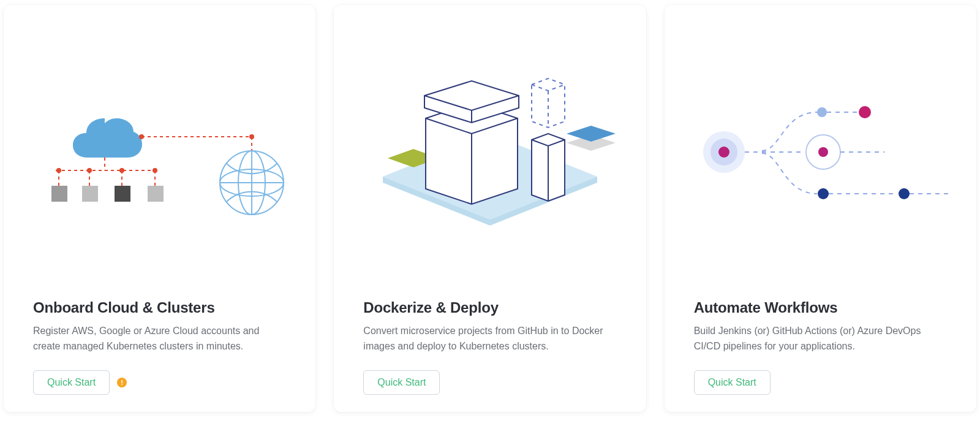  What do you see at coordinates (591, 134) in the screenshot?
I see `tile-blue-icon` at bounding box center [591, 134].